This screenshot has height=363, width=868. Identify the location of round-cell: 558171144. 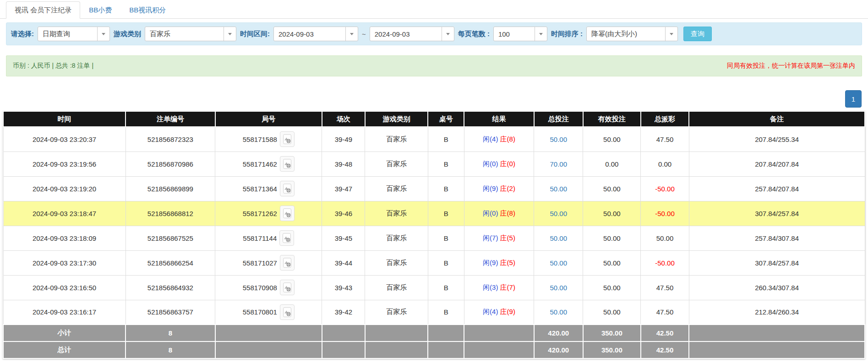
(268, 238).